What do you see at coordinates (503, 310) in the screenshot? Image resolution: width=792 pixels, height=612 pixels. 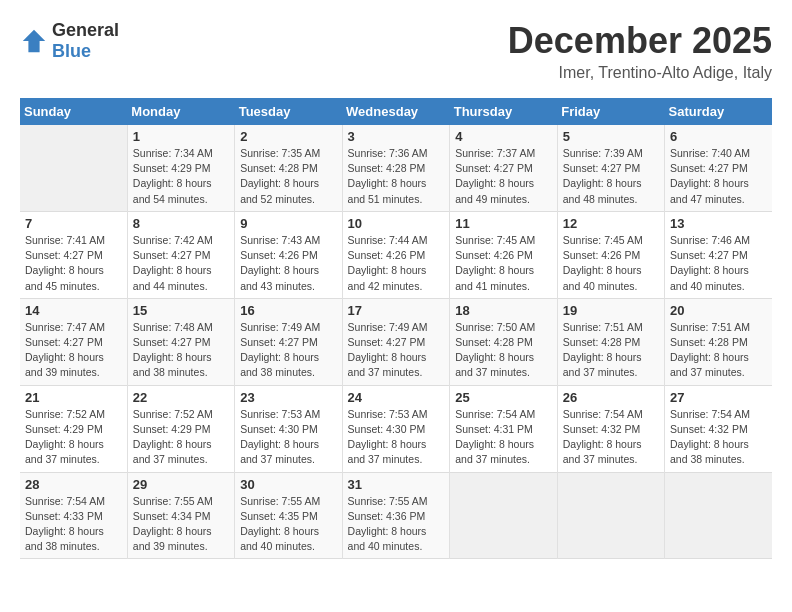 I see `day-number: 18` at bounding box center [503, 310].